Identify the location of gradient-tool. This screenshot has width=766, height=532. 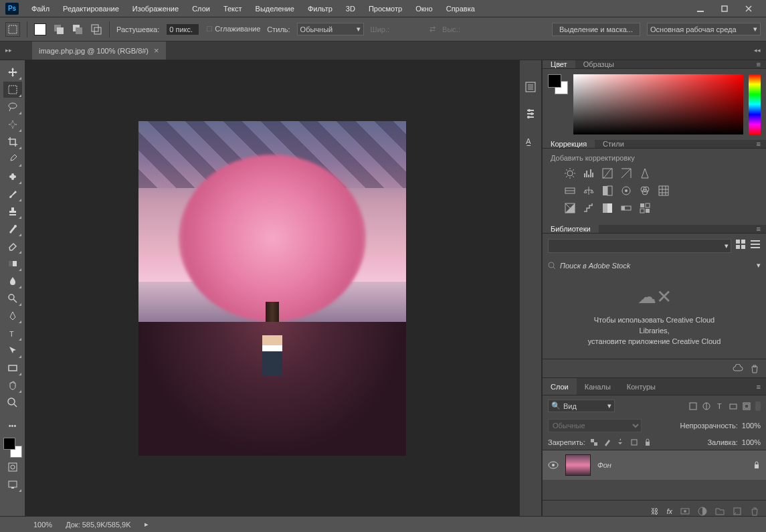
(13, 264).